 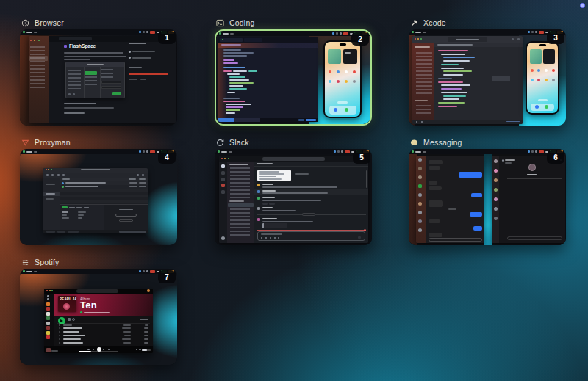 What do you see at coordinates (91, 73) in the screenshot?
I see `selected-workspace-item` at bounding box center [91, 73].